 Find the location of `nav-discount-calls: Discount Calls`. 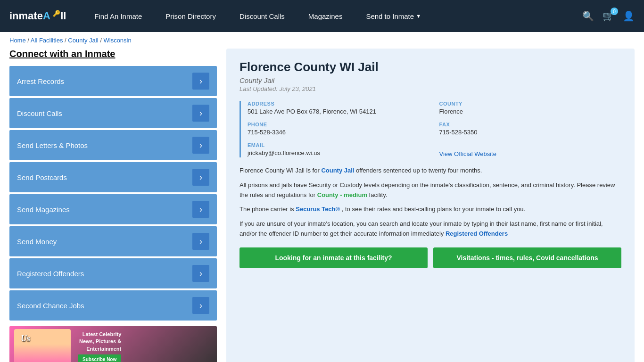

nav-discount-calls: Discount Calls is located at coordinates (262, 16).